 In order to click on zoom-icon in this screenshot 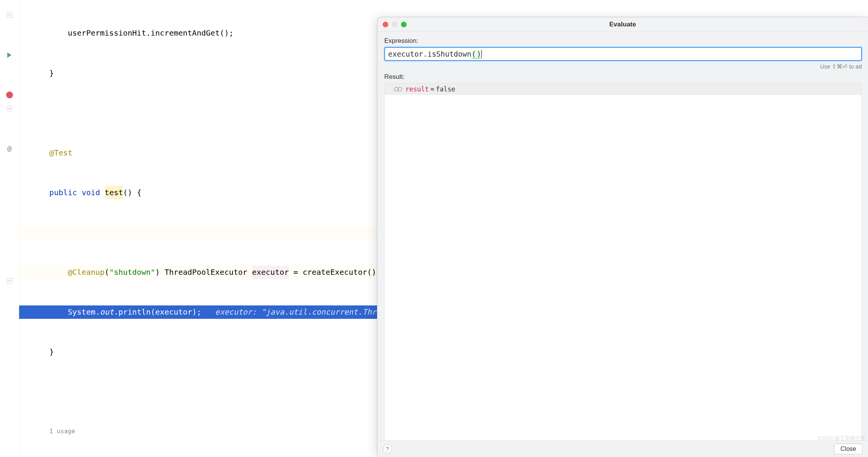, I will do `click(404, 24)`.